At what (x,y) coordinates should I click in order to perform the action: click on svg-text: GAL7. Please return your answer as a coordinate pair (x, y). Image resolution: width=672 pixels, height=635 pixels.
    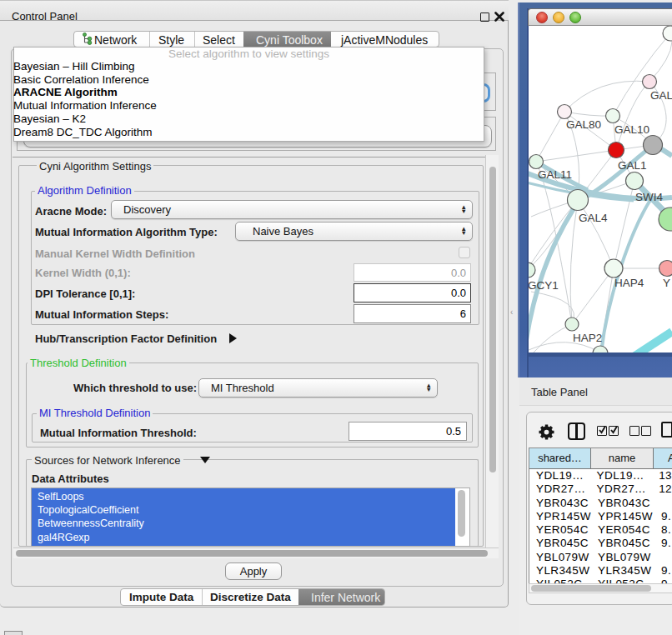
    Looking at the image, I should click on (661, 95).